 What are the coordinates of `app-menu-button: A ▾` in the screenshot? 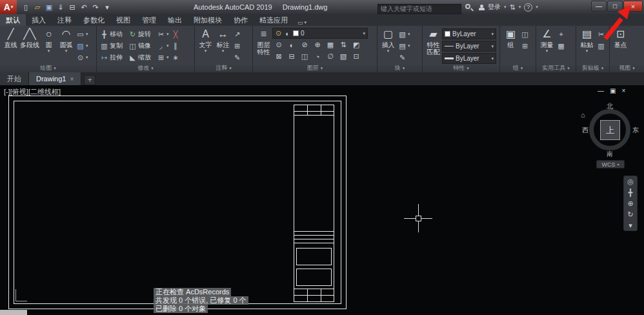 It's located at (8, 7).